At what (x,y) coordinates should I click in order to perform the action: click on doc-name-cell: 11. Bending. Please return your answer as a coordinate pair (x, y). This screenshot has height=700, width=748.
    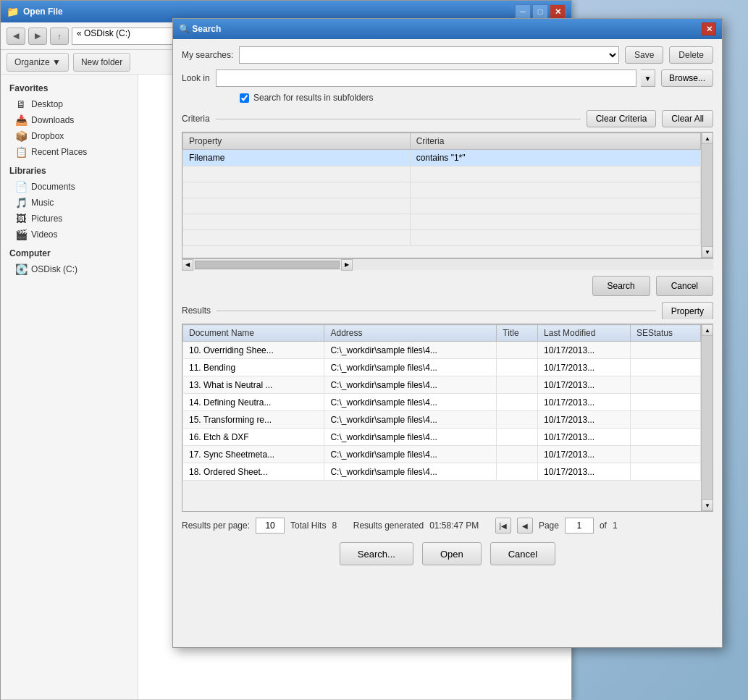
    Looking at the image, I should click on (253, 368).